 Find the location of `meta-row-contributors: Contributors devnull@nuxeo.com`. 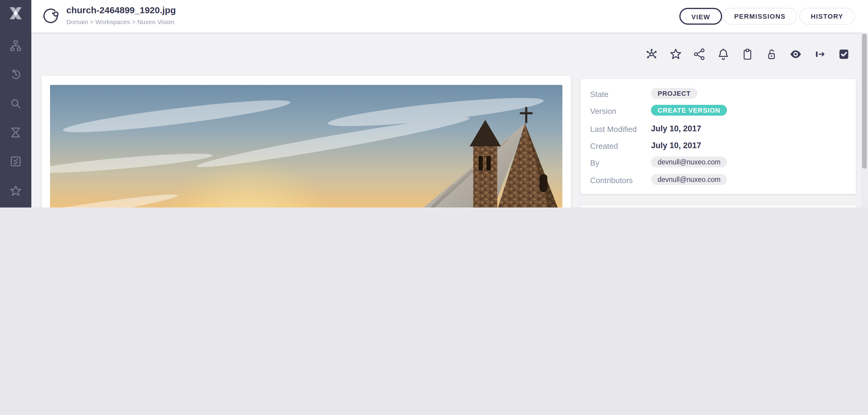

meta-row-contributors: Contributors devnull@nuxeo.com is located at coordinates (718, 181).